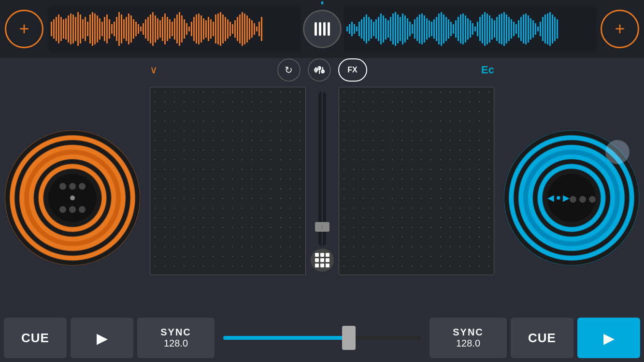 This screenshot has width=644, height=362. I want to click on play-right-button: ▶, so click(609, 338).